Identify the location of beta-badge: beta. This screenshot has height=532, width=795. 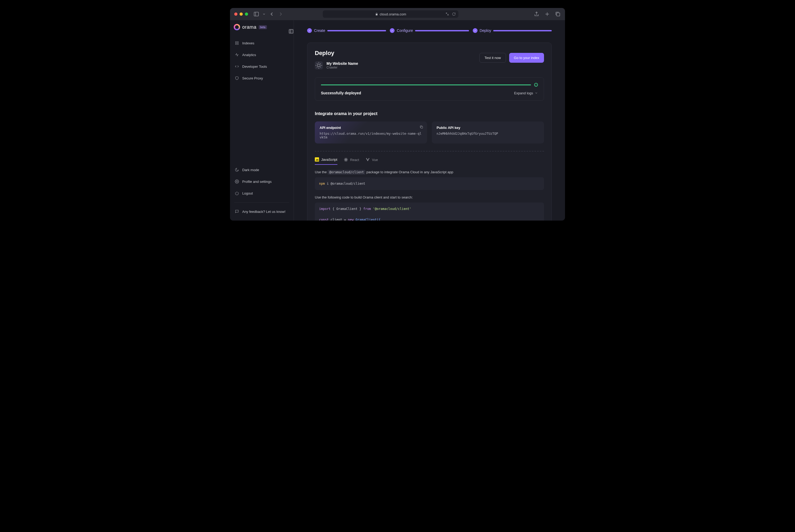
(263, 27).